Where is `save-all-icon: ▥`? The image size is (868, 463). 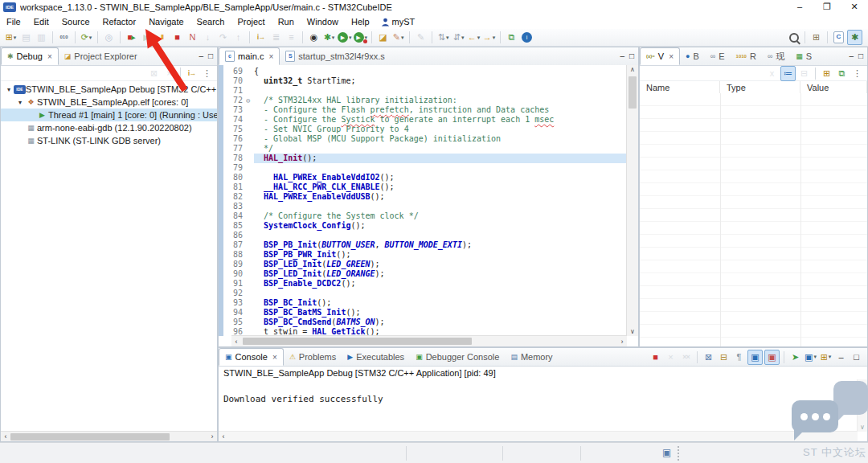
save-all-icon: ▥ is located at coordinates (42, 37).